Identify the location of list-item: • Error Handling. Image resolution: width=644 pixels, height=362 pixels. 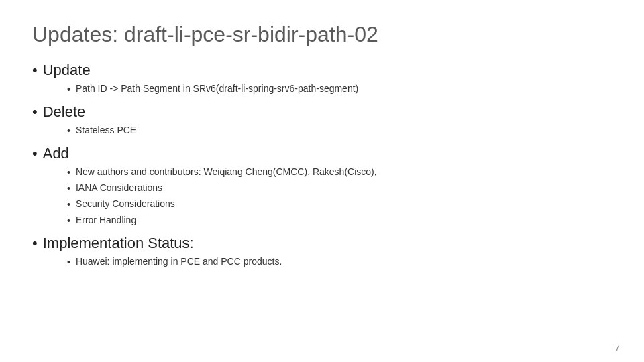
(339, 221).